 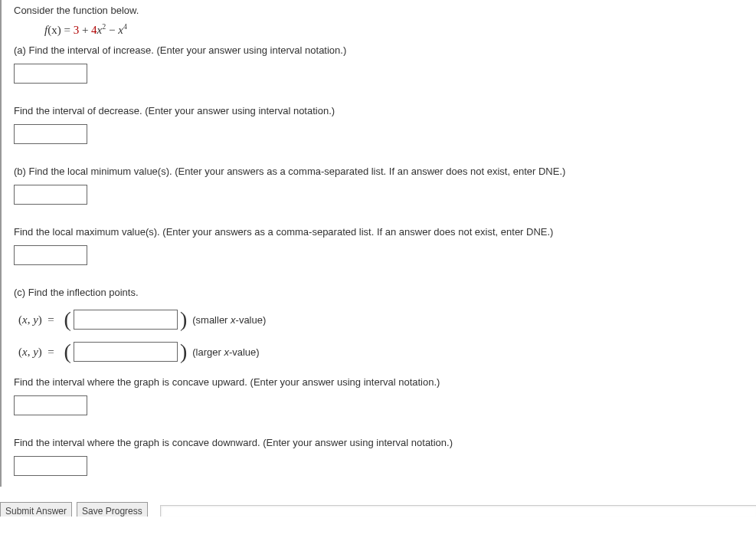 What do you see at coordinates (385, 231) in the screenshot?
I see `part-b2-text: Find the local maximum value(s). (Enter …` at bounding box center [385, 231].